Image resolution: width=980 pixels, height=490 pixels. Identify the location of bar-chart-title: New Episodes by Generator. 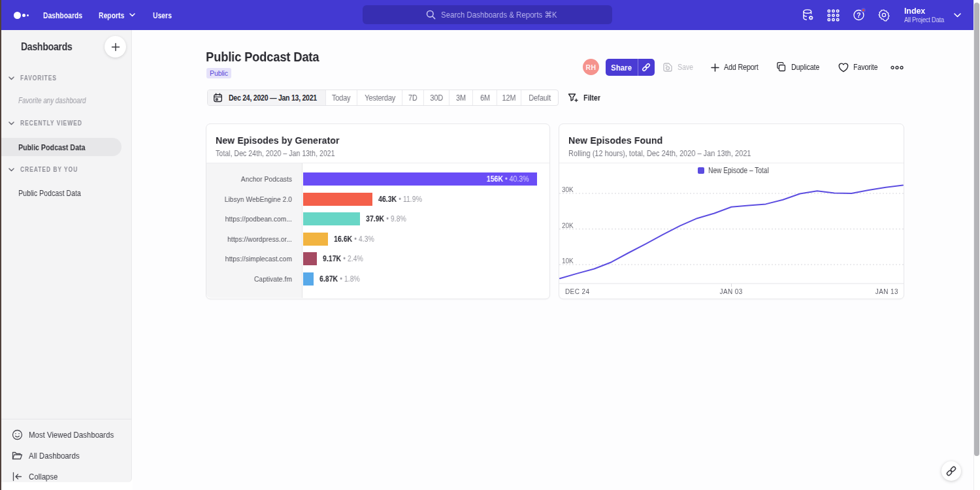
(378, 140).